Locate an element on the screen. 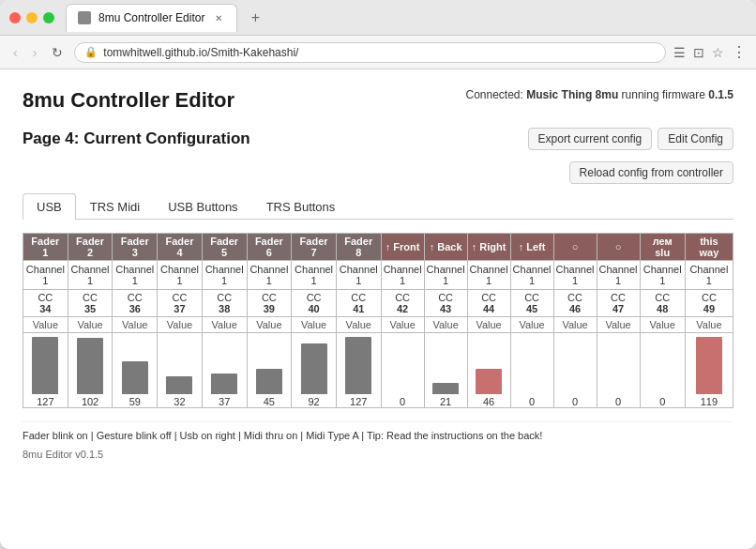 This screenshot has width=756, height=549. bar-cell: 59 is located at coordinates (135, 371).